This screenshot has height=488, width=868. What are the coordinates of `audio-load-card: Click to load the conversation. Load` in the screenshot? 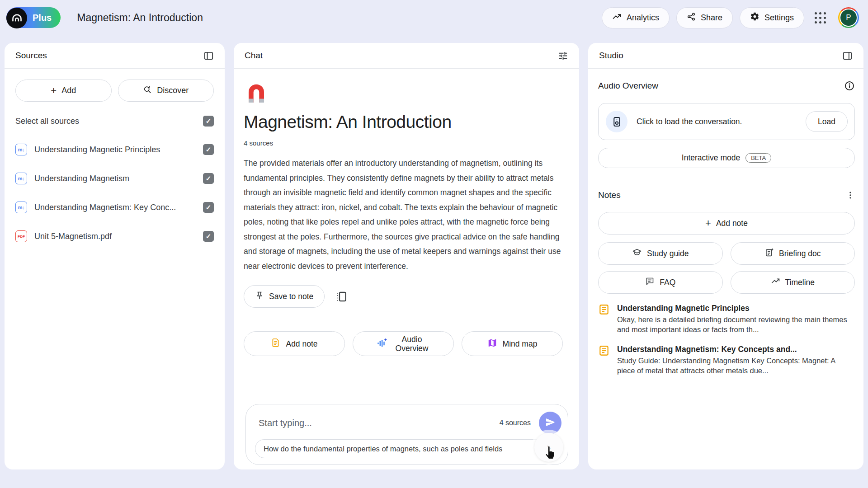 It's located at (726, 122).